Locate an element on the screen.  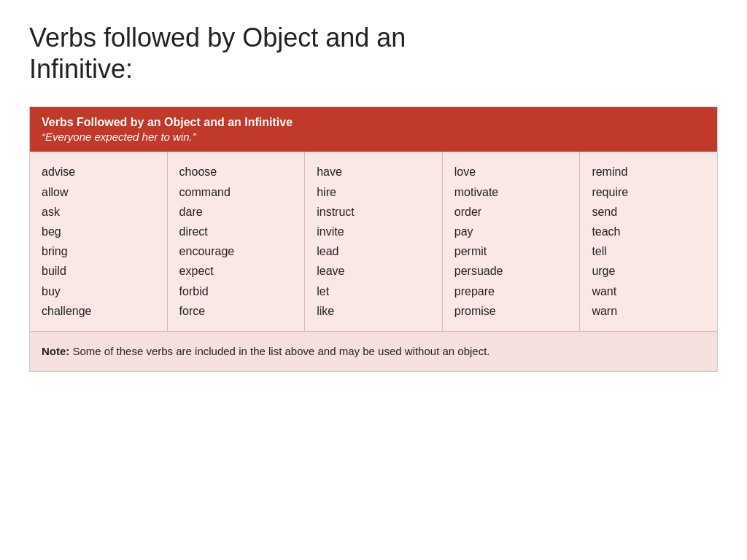
col4-word-1: love is located at coordinates (465, 172).